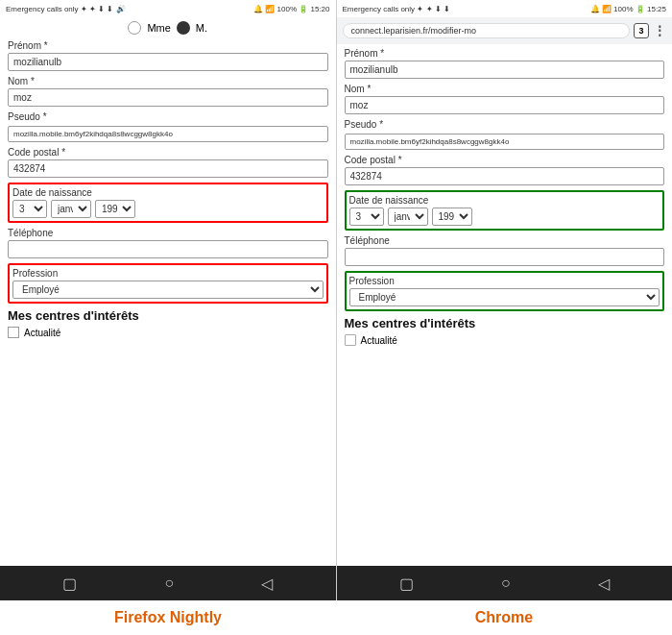 Image resolution: width=672 pixels, height=635 pixels. Describe the element at coordinates (202, 28) in the screenshot. I see `m-label-ff: M.` at that location.